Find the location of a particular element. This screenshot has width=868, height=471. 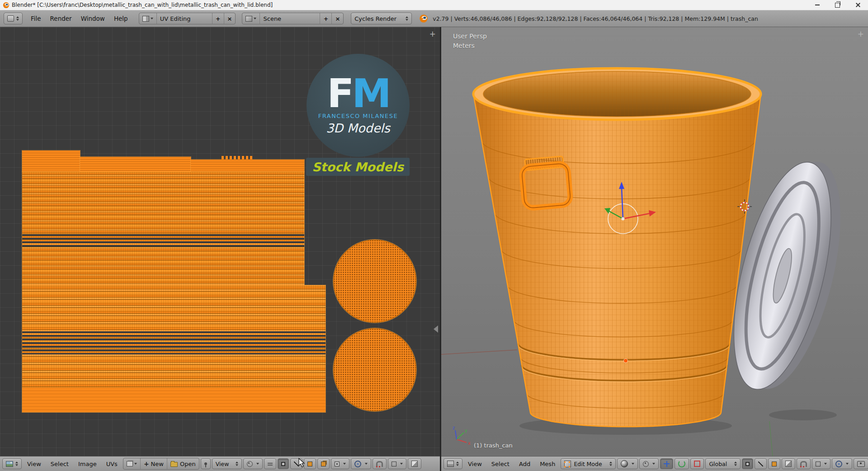

menu-window: Window is located at coordinates (93, 19).